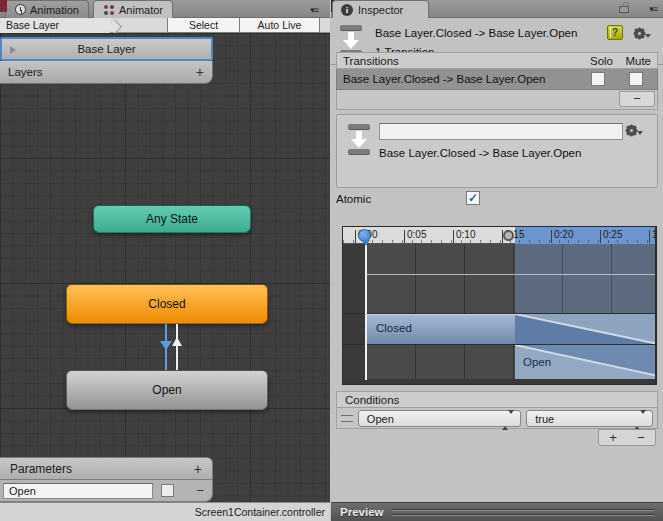 The image size is (663, 521). I want to click on animator-status-bar: Screen1Container.controller, so click(165, 512).